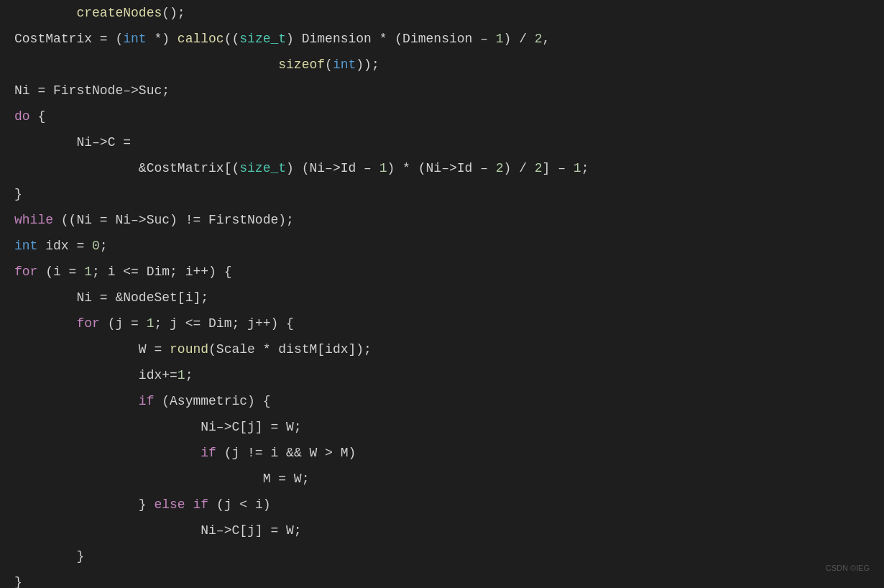 This screenshot has height=588, width=884. What do you see at coordinates (442, 505) in the screenshot?
I see `code-line: } else if (j < i)` at bounding box center [442, 505].